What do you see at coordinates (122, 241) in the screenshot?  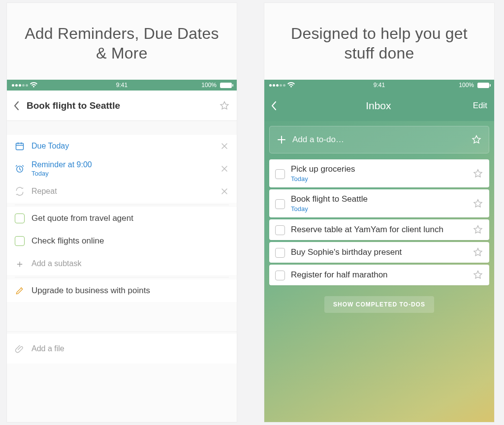 I see `subtask-row: Check flights online` at bounding box center [122, 241].